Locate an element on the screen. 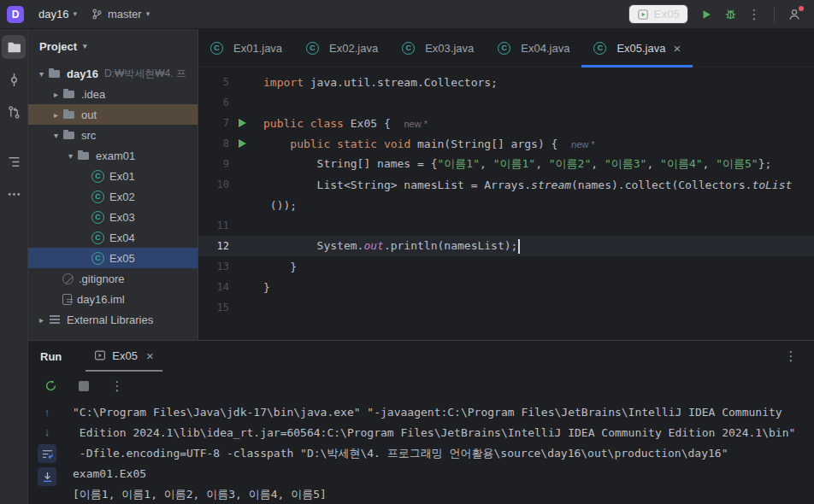 The height and width of the screenshot is (504, 814). run-button is located at coordinates (706, 15).